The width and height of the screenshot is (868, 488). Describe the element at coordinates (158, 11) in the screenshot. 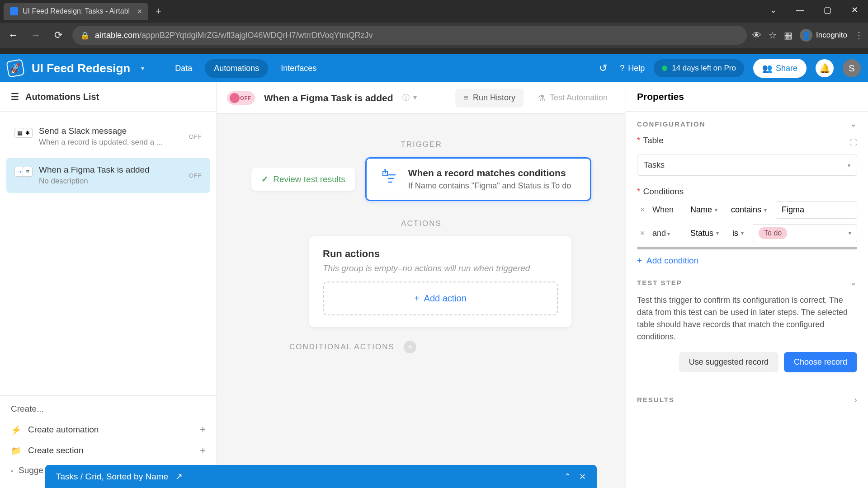

I see `new-tab-button: +` at that location.